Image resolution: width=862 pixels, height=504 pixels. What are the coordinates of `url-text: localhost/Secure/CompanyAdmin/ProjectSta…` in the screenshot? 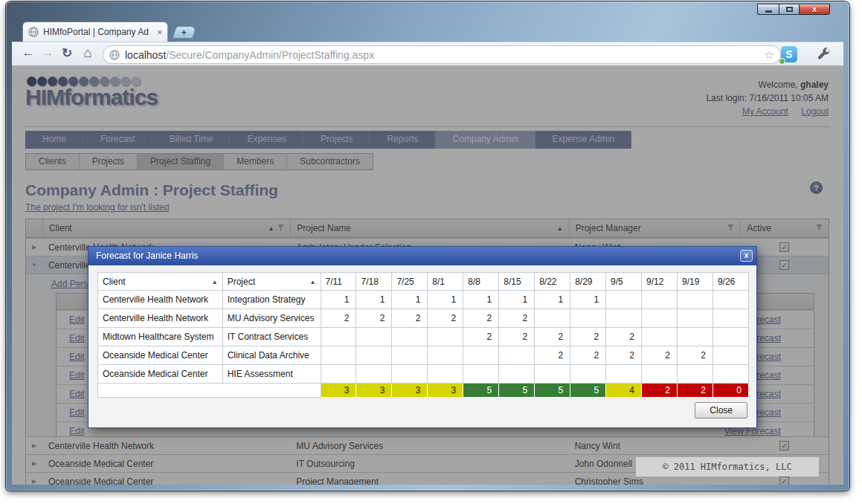 It's located at (442, 55).